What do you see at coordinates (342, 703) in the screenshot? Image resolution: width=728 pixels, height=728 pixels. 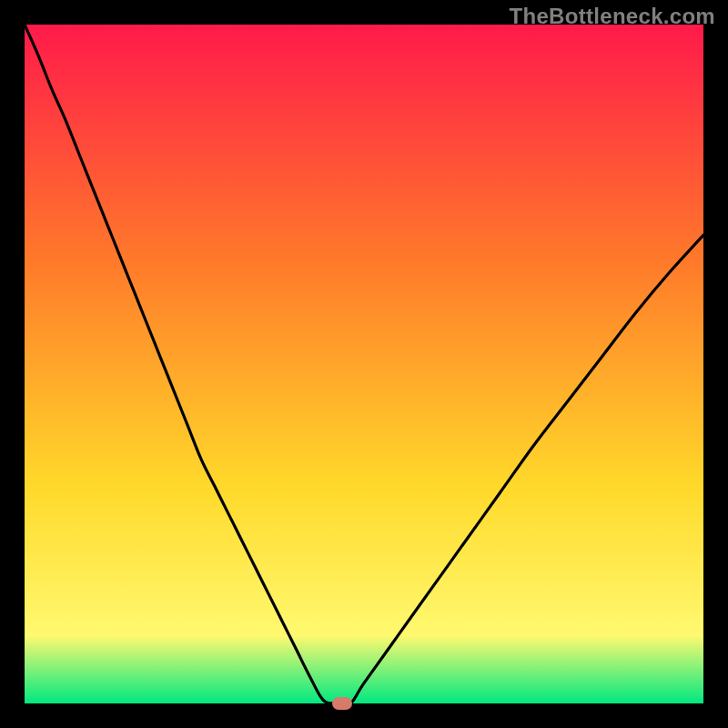 I see `optimal-point-marker` at bounding box center [342, 703].